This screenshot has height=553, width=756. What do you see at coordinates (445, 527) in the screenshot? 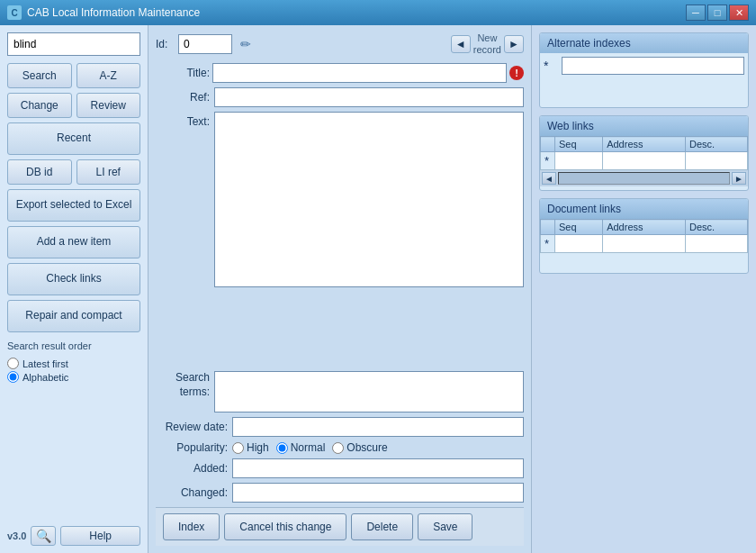
I see `save-button: Save` at bounding box center [445, 527].